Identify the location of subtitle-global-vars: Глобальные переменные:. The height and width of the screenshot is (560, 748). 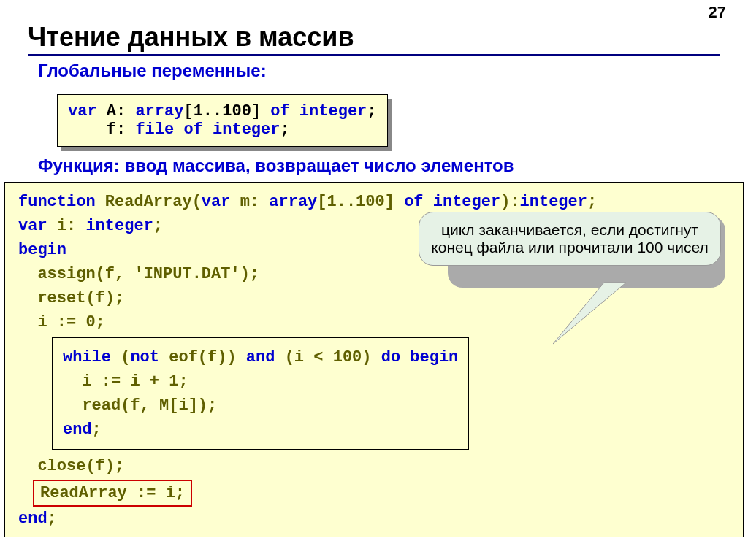
(393, 71).